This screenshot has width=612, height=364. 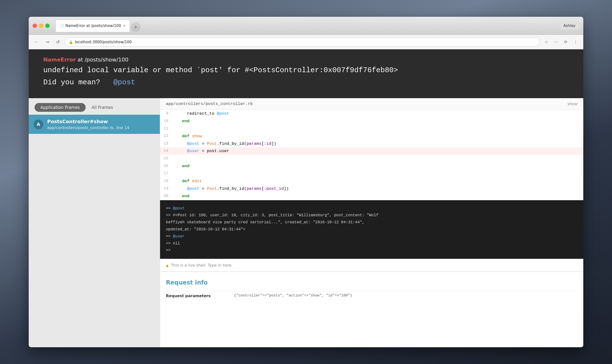 I want to click on error-type-line: NameError at /posts/show/100, so click(x=306, y=60).